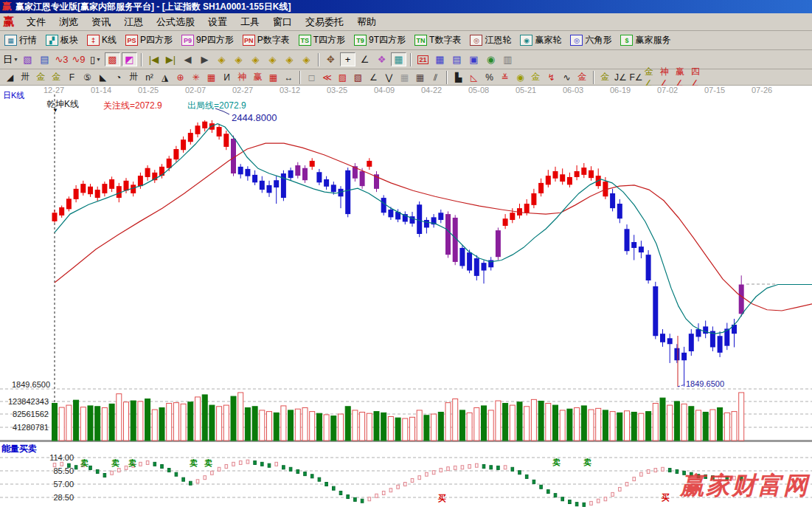 This screenshot has width=812, height=507. What do you see at coordinates (134, 77) in the screenshot?
I see `ruler-2-icon: 卅` at bounding box center [134, 77].